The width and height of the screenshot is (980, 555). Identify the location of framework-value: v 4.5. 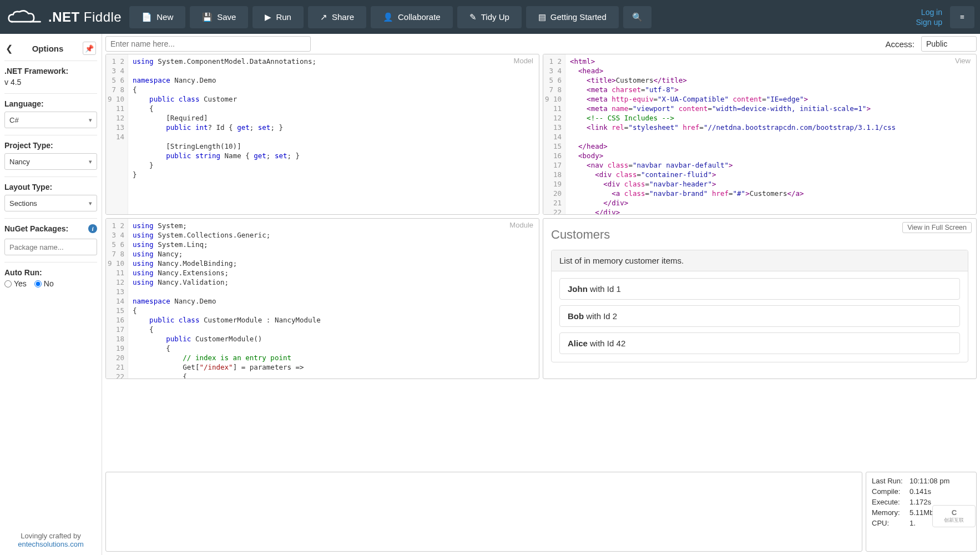
(51, 82).